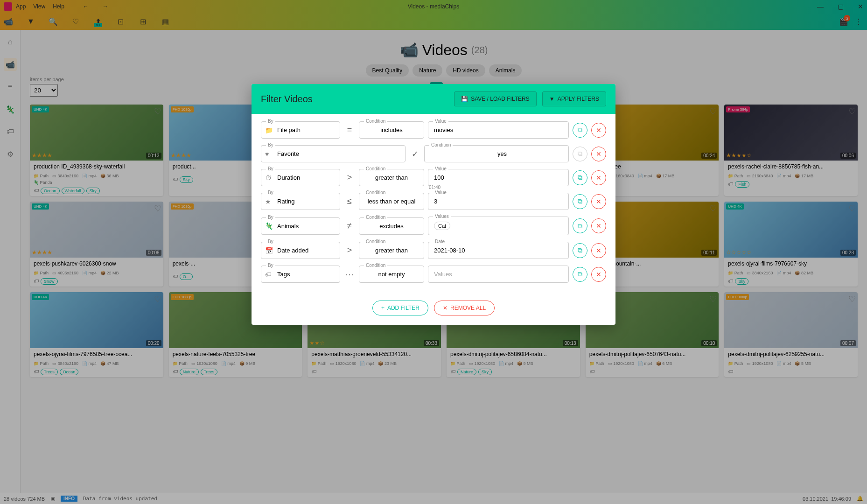  What do you see at coordinates (415, 154) in the screenshot?
I see `filter-op: ✓` at bounding box center [415, 154].